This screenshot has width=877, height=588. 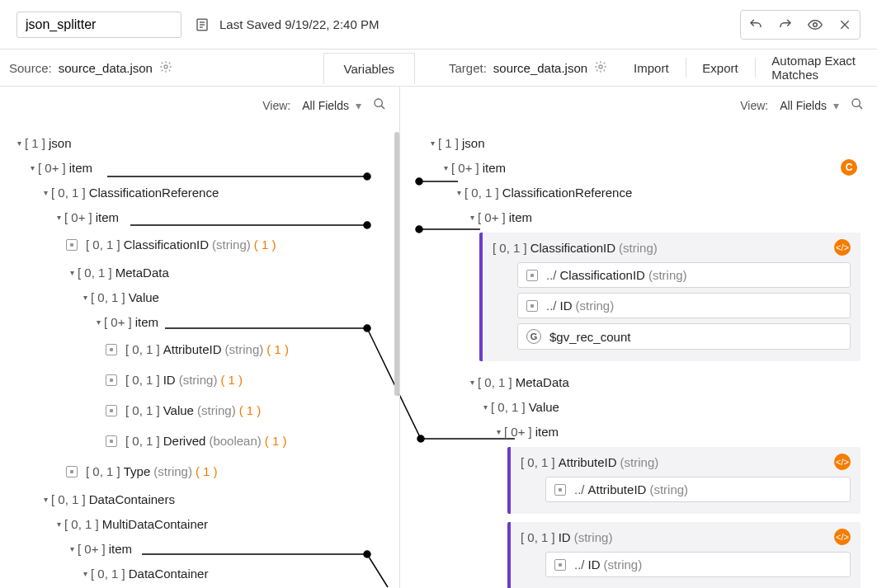 What do you see at coordinates (601, 68) in the screenshot?
I see `target-gear-icon` at bounding box center [601, 68].